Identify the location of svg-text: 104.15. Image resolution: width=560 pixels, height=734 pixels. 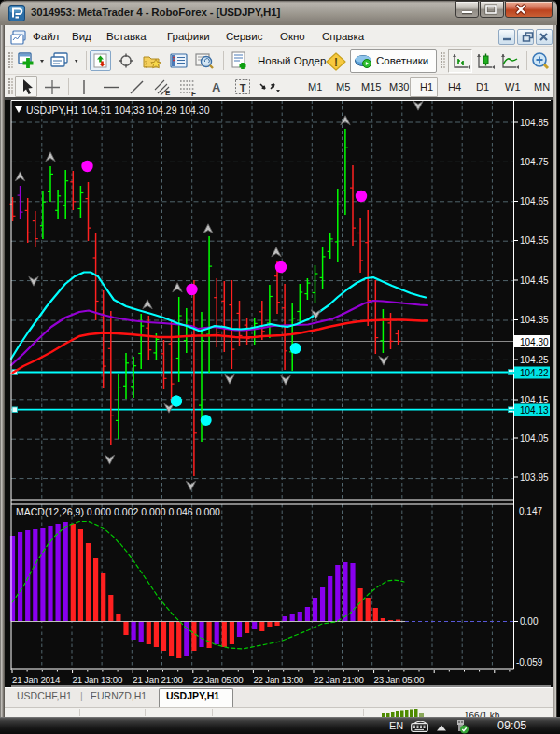
(534, 400).